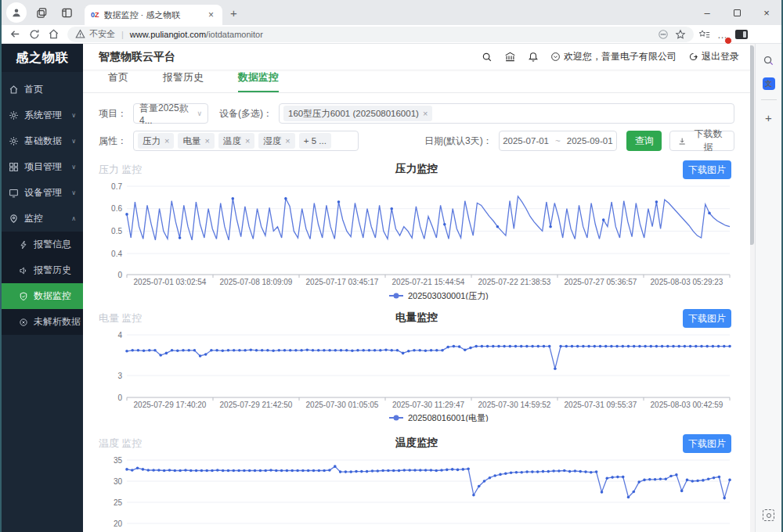 This screenshot has width=783, height=532. I want to click on svg-text: 202503030001(压力), so click(448, 296).